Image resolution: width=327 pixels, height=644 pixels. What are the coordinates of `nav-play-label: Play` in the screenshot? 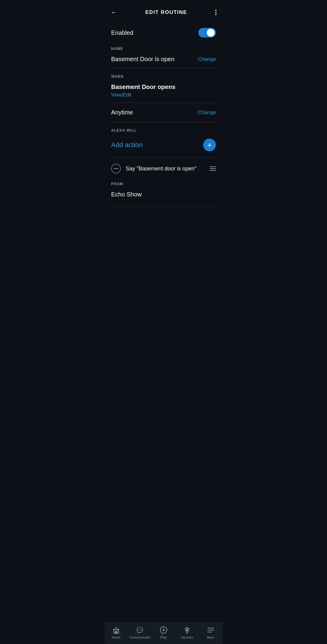 It's located at (164, 637).